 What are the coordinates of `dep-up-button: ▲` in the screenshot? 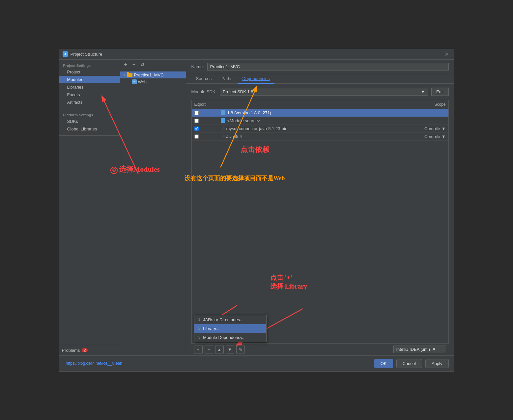 It's located at (219, 350).